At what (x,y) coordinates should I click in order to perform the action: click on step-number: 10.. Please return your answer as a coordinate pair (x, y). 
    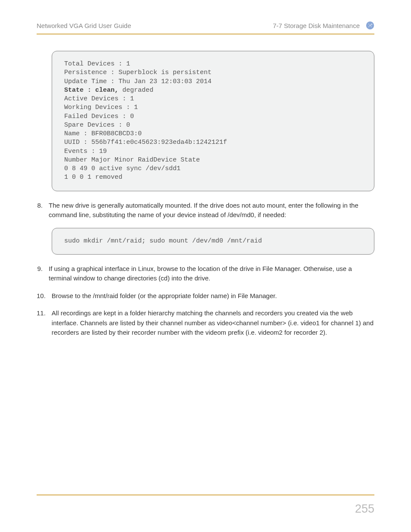
    Looking at the image, I should click on (44, 296).